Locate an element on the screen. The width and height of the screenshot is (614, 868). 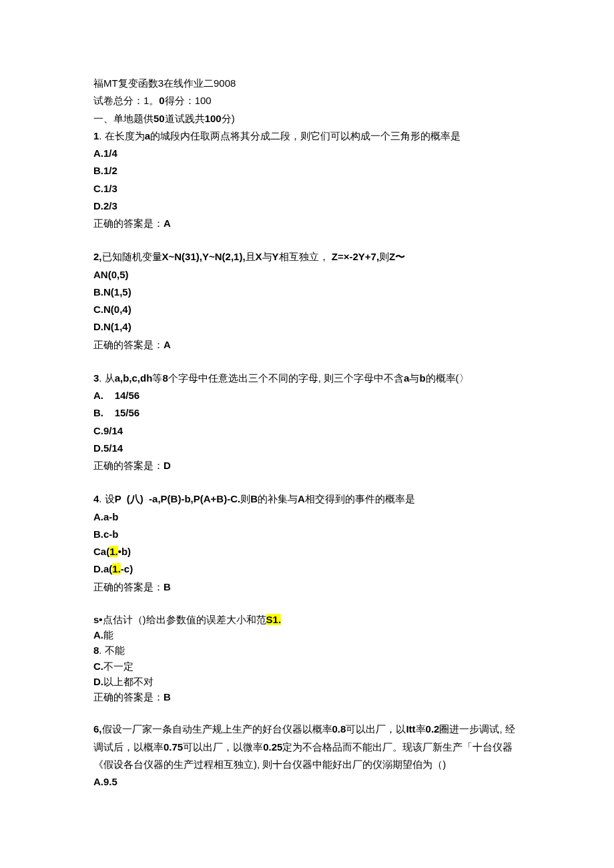
score-b: 0 is located at coordinates (162, 100).